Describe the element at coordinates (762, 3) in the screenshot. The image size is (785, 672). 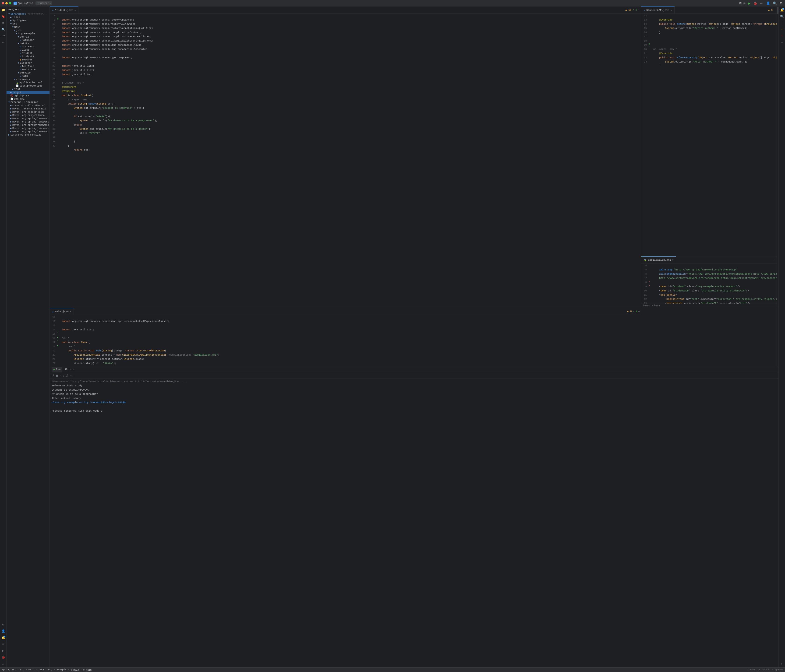
I see `more-button: ⋯` at that location.